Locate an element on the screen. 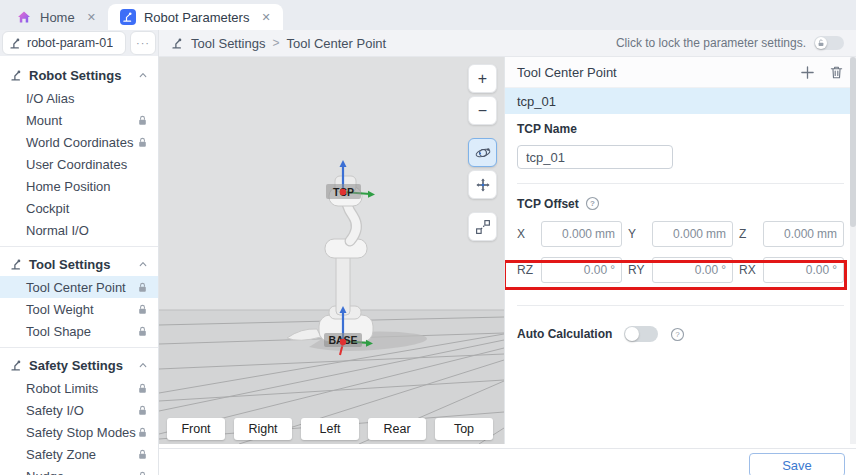 The width and height of the screenshot is (856, 475). param-file-selector: robot-param-01 is located at coordinates (64, 43).